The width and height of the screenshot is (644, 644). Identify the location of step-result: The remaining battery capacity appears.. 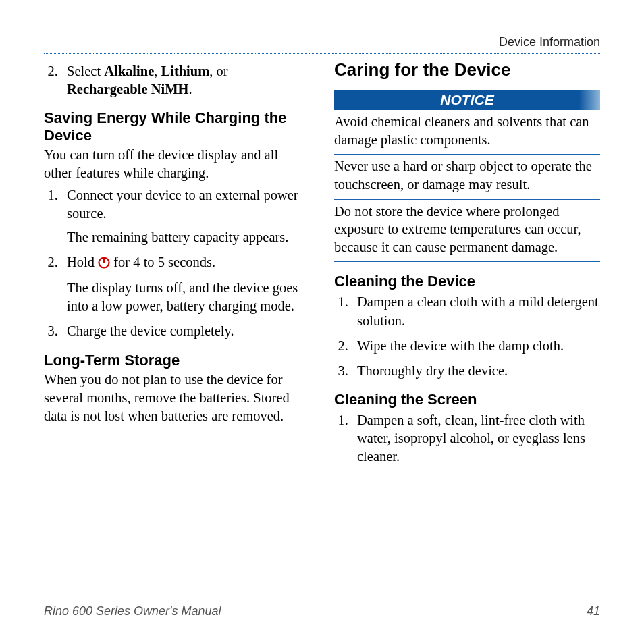
(188, 238).